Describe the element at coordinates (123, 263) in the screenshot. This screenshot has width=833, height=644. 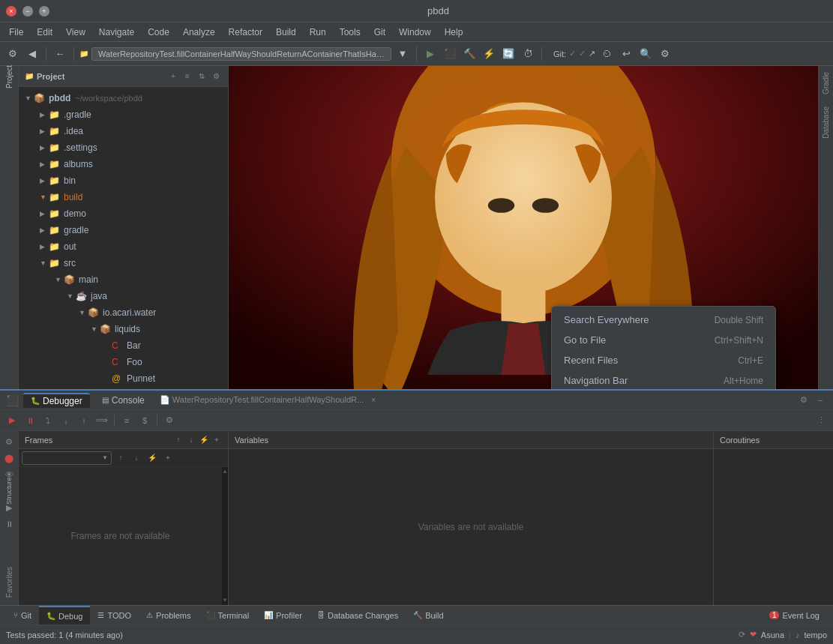
I see `tree-item-src: ▼ 📁 src` at that location.